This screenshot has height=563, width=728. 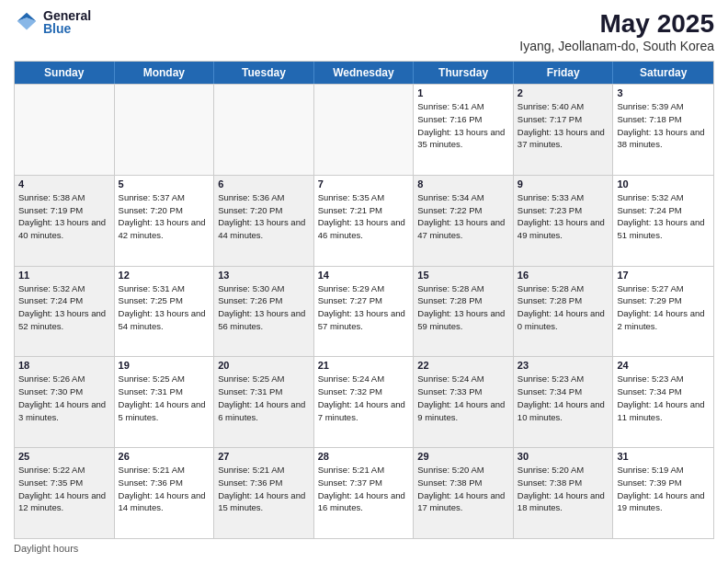 I want to click on day-number: 7, so click(x=364, y=184).